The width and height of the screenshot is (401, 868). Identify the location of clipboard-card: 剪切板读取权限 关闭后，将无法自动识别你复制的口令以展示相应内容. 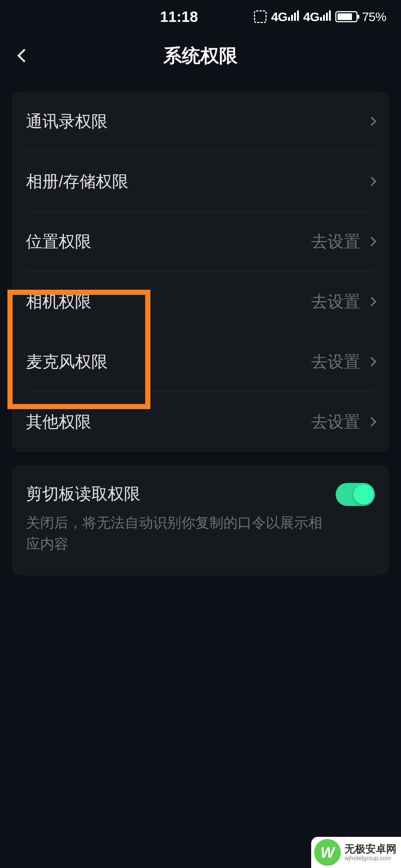
(200, 520).